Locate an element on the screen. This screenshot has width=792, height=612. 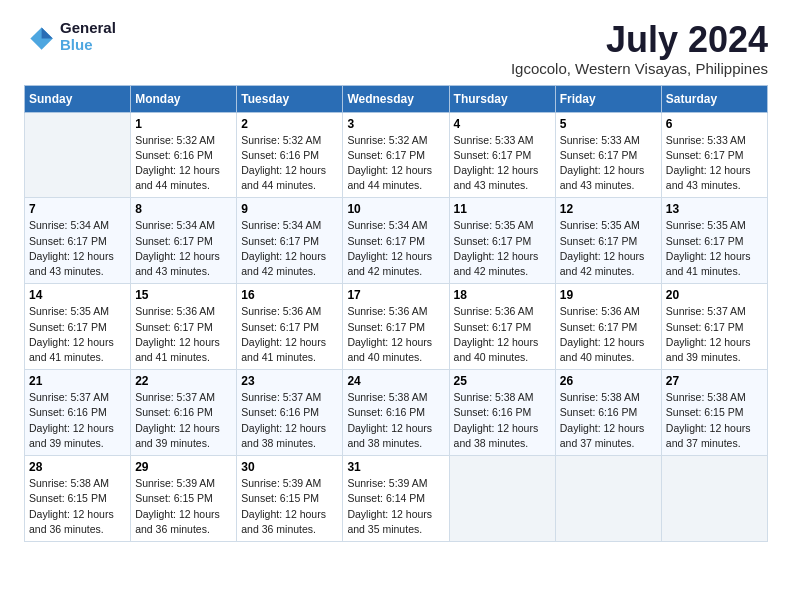
calendar-cell: 10Sunrise: 5:34 AM Sunset: 6:17 PM Dayli… is located at coordinates (396, 241).